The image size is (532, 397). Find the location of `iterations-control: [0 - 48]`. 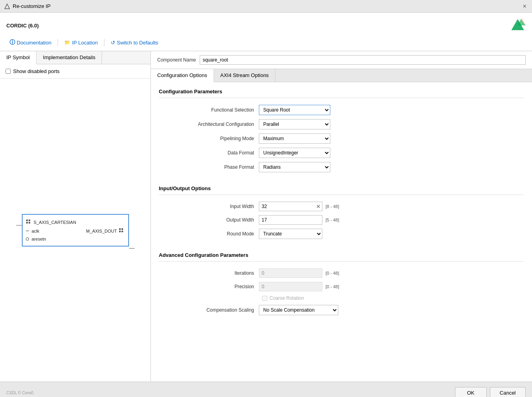

iterations-control: [0 - 48] is located at coordinates (299, 273).